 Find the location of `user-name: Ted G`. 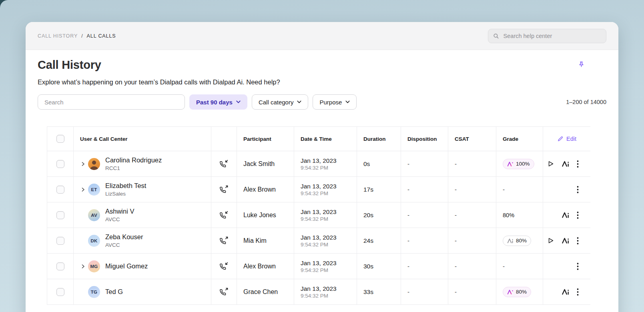

user-name: Ted G is located at coordinates (114, 292).